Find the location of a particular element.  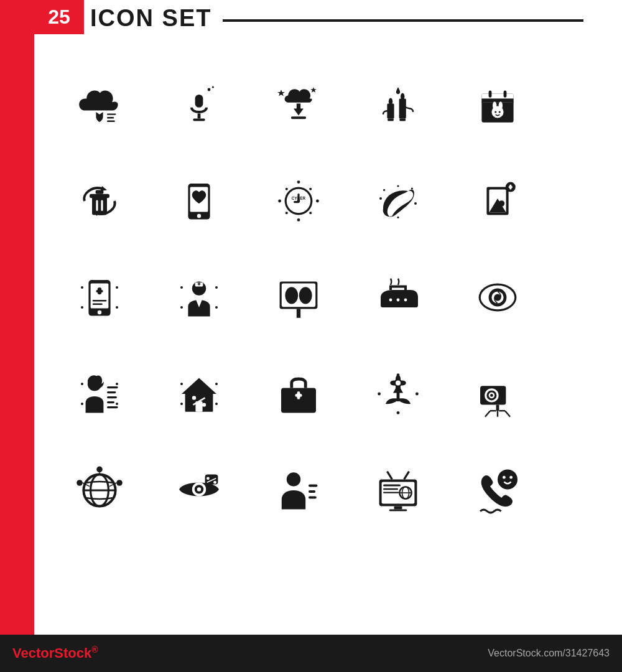

title-area: ICON SET is located at coordinates (337, 19).